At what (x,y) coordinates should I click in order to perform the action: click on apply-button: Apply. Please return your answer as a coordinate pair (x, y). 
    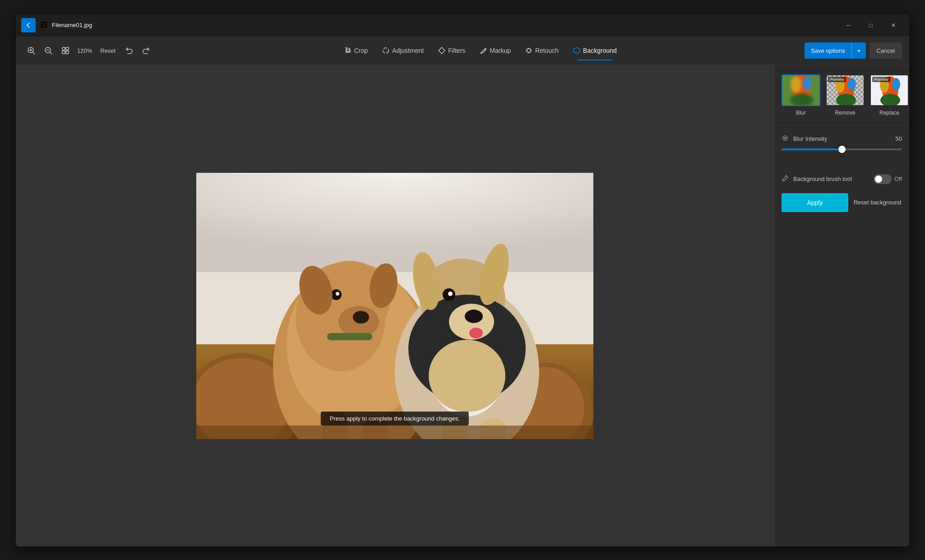
    Looking at the image, I should click on (815, 203).